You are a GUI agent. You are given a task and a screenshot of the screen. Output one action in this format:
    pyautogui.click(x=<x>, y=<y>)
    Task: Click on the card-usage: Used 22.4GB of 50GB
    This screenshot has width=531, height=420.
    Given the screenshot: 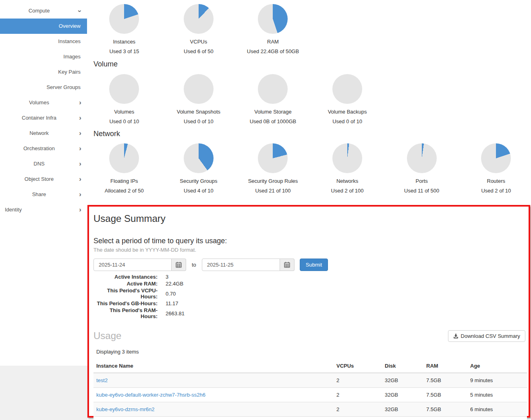 What is the action you would take?
    pyautogui.click(x=273, y=52)
    